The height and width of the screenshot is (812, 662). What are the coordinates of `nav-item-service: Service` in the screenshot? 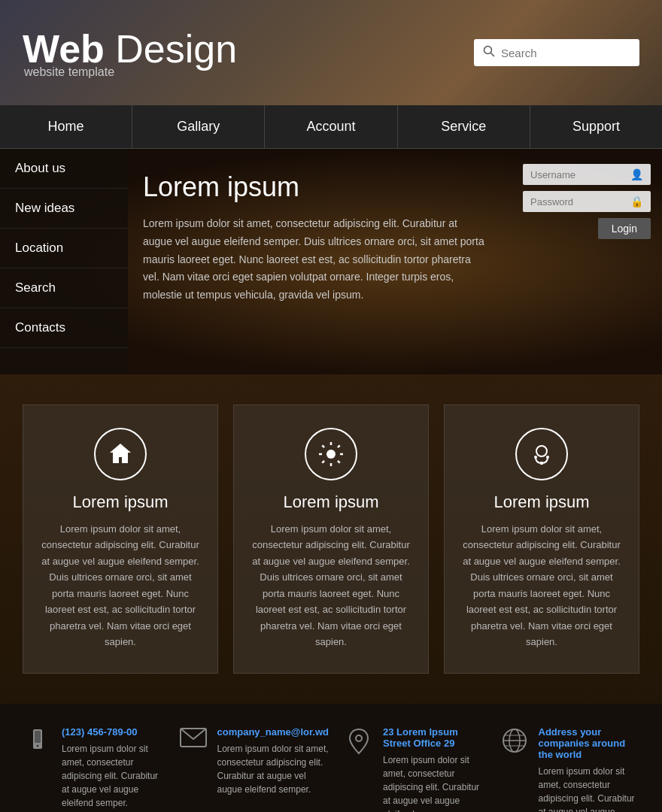 It's located at (464, 126).